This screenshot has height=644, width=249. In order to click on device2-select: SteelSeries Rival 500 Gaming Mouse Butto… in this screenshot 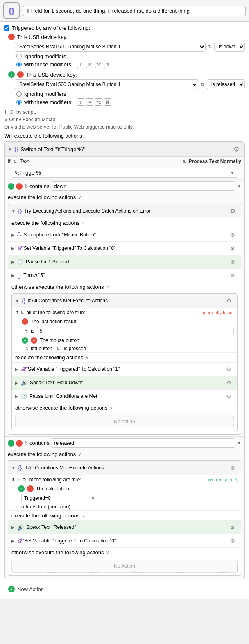, I will do `click(106, 84)`.